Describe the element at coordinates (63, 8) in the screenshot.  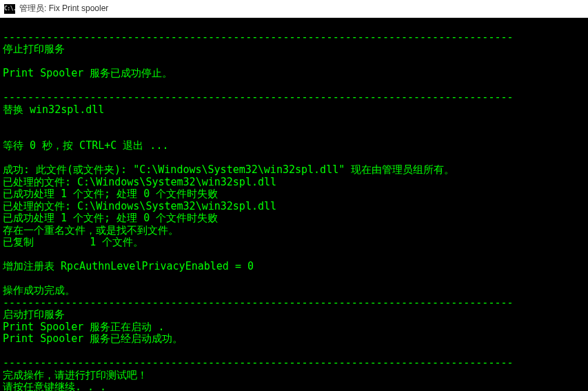
I see `window-title: 管理员: Fix Print spooler` at that location.